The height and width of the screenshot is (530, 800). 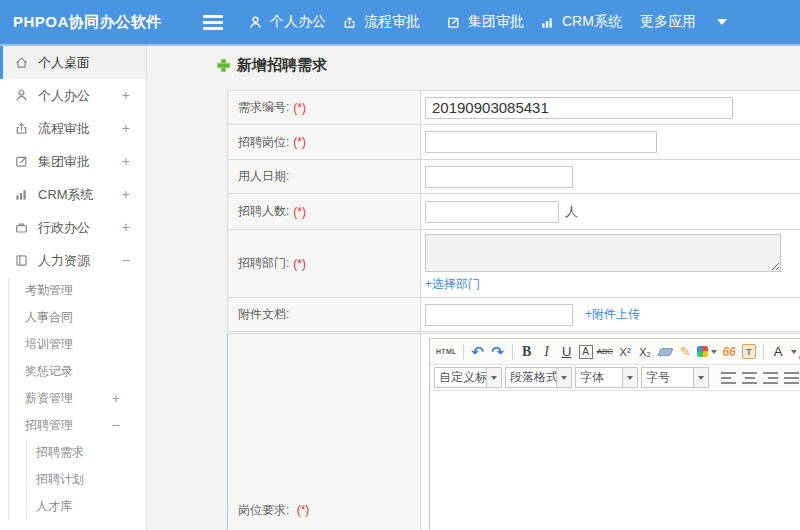 I want to click on app-logo: PHPOA协同办公软件, so click(x=88, y=22).